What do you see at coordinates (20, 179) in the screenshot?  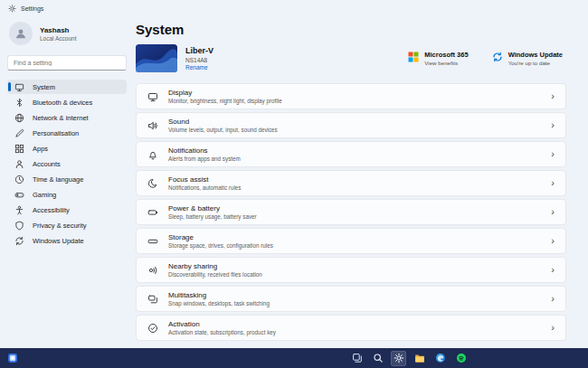 I see `clock-icon` at bounding box center [20, 179].